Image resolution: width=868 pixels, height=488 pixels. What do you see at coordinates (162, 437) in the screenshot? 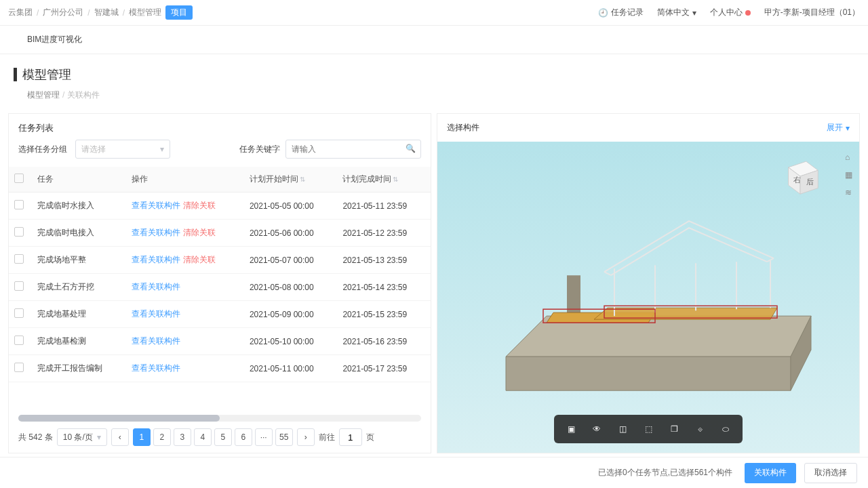
I see `page-button: 2` at bounding box center [162, 437].